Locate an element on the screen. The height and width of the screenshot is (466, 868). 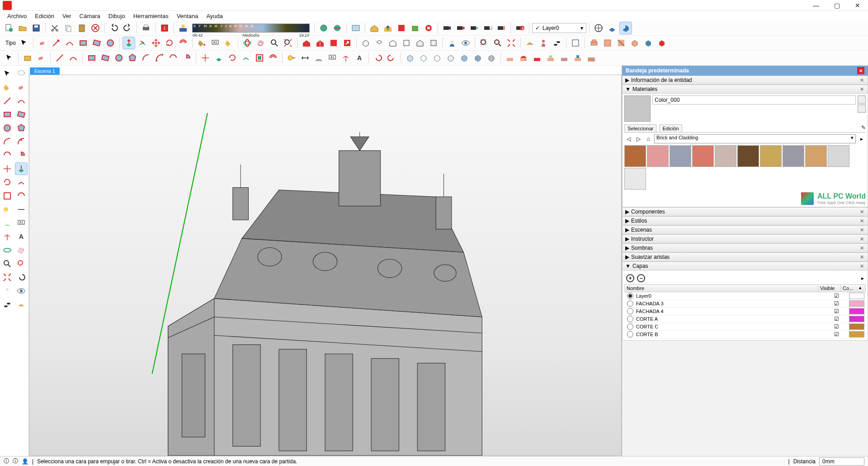
layer-col-name: Nombre is located at coordinates (722, 288).